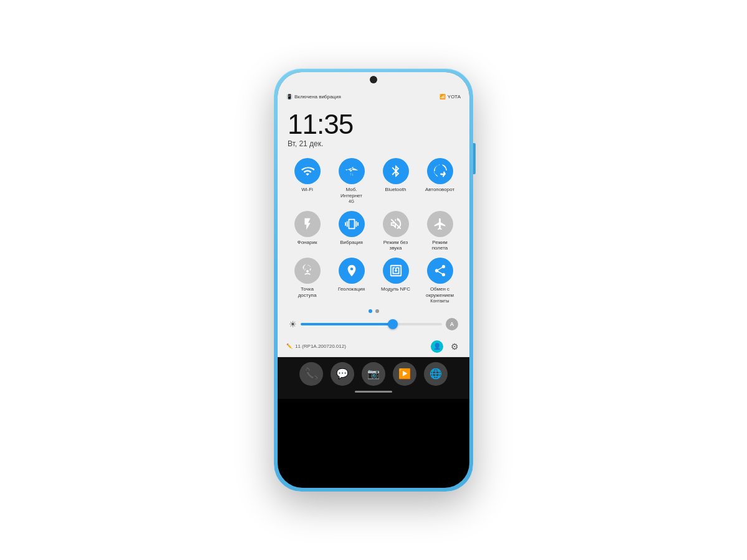 The width and height of the screenshot is (747, 560). Describe the element at coordinates (452, 324) in the screenshot. I see `brightness-auto-button: A` at that location.